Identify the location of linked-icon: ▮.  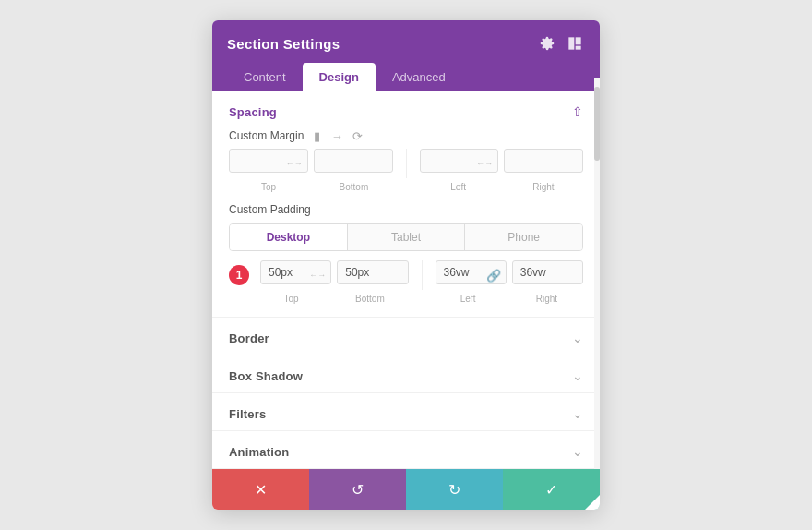
(316, 136).